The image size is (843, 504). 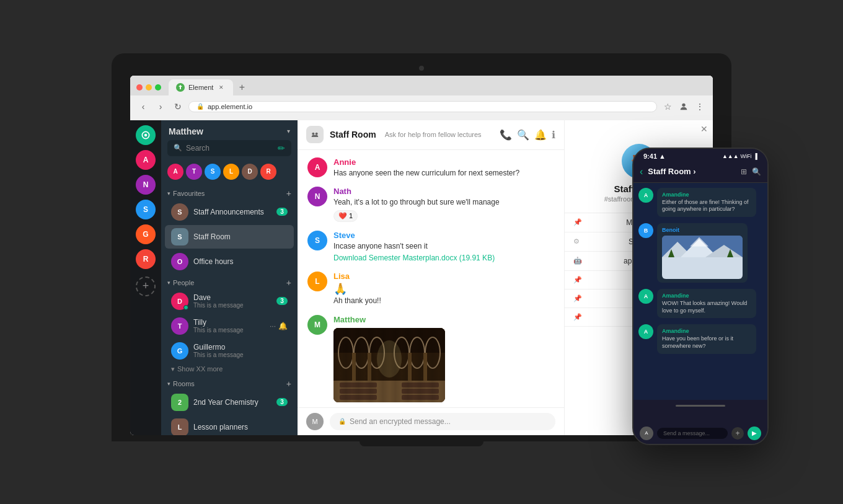 What do you see at coordinates (198, 148) in the screenshot?
I see `search-input: Search` at bounding box center [198, 148].